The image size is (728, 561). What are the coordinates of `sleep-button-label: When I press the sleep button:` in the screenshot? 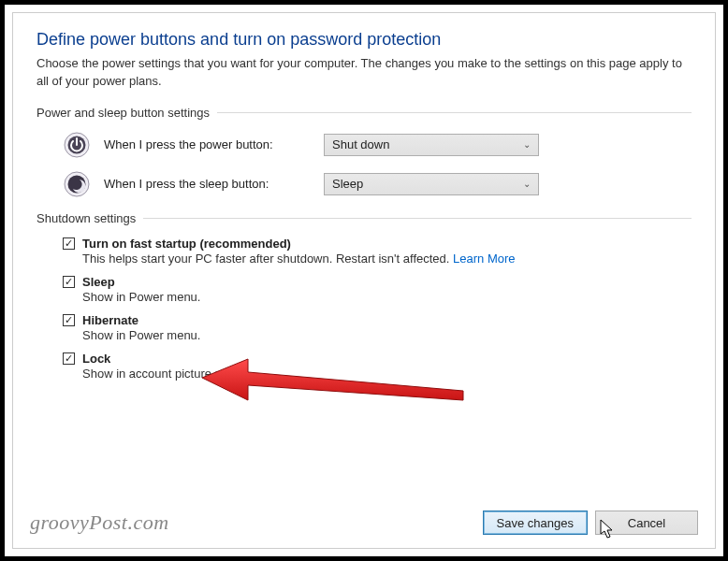 It's located at (213, 183).